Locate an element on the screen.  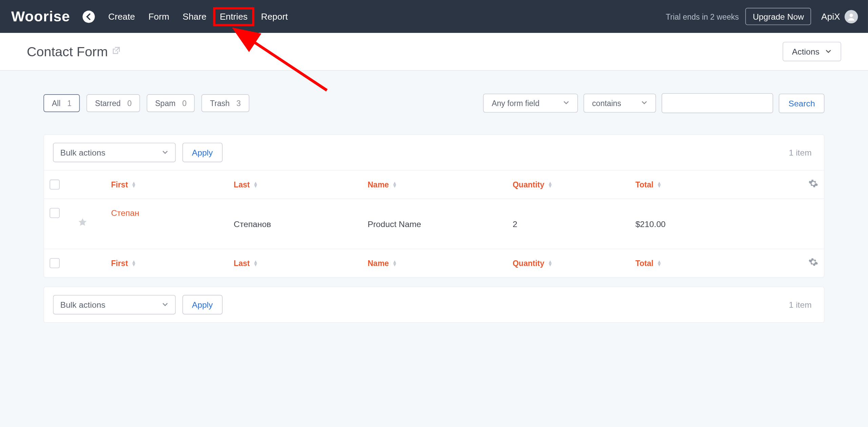
cell-name: Product Name is located at coordinates (440, 224).